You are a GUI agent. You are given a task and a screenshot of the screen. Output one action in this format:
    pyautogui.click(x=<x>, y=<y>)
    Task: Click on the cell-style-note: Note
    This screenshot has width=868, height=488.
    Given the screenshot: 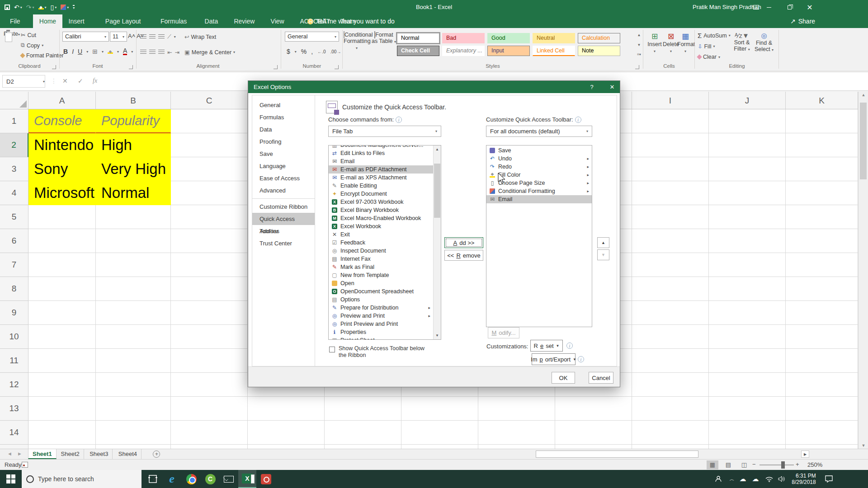 What is the action you would take?
    pyautogui.click(x=599, y=51)
    